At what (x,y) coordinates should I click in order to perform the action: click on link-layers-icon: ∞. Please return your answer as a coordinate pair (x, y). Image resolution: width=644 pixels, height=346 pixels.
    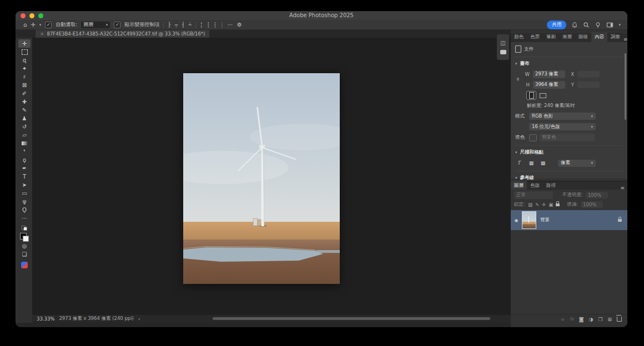
    Looking at the image, I should click on (563, 319).